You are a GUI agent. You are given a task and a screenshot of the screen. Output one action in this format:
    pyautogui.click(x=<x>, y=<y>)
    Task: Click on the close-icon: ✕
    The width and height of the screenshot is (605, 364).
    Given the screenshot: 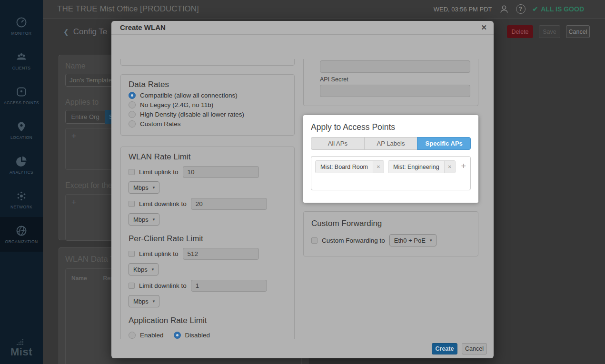 What is the action you would take?
    pyautogui.click(x=484, y=28)
    